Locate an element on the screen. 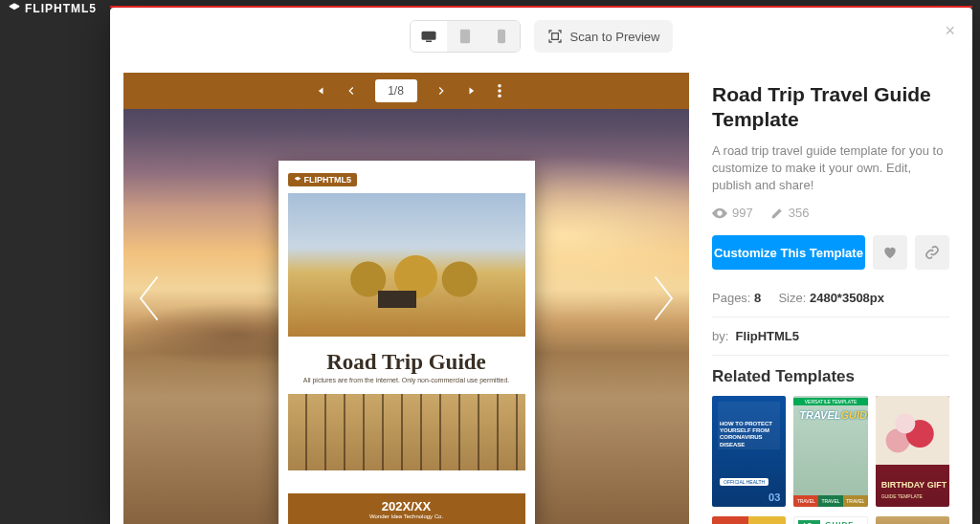 Image resolution: width=980 pixels, height=524 pixels. template-description: A road trip travel guide template for yo… is located at coordinates (831, 168).